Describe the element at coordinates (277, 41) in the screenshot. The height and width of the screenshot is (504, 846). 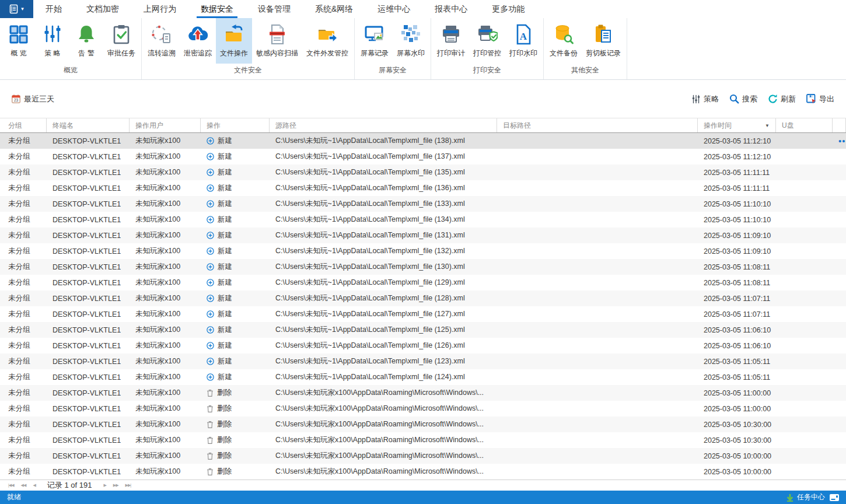
I see `ribbon-item-sensitive-scan: 敏感内容扫描` at that location.